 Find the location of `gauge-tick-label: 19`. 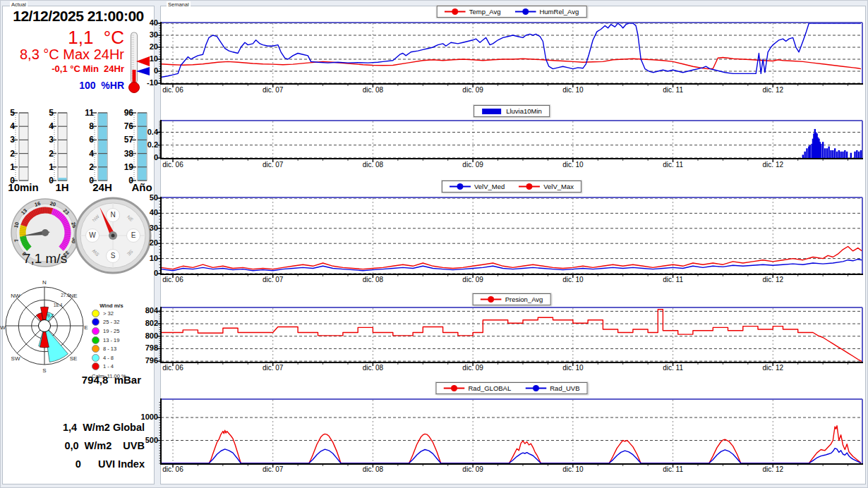

gauge-tick-label: 19 is located at coordinates (124, 167).